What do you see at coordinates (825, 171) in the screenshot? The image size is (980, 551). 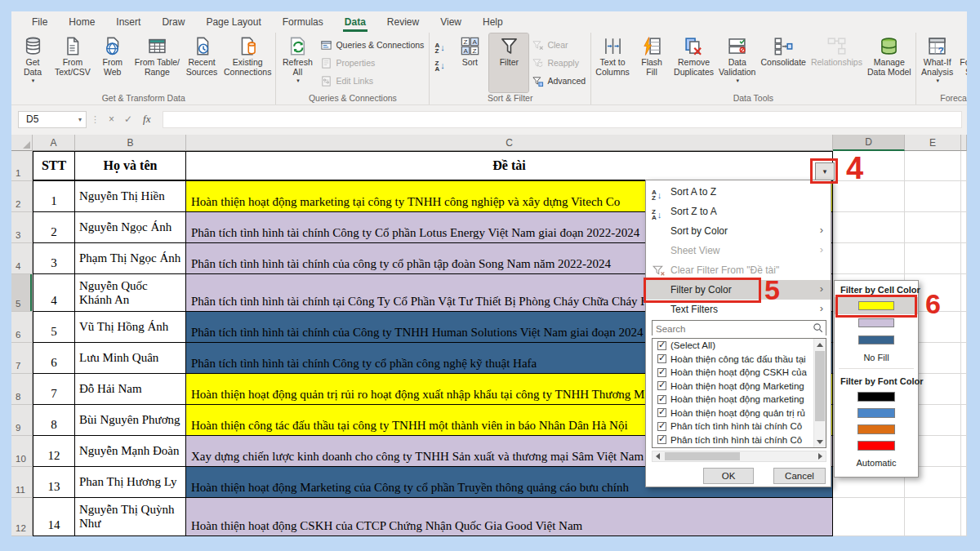 I see `column-filter-dropdown-button: ▾` at bounding box center [825, 171].